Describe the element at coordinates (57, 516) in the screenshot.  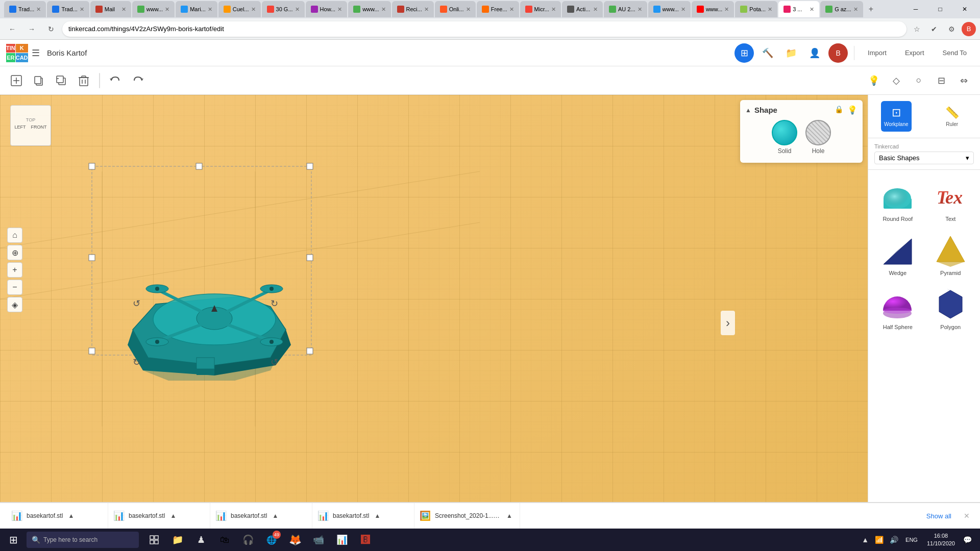
I see `download-item-1: 📊 basekartof.stl ▲` at that location.